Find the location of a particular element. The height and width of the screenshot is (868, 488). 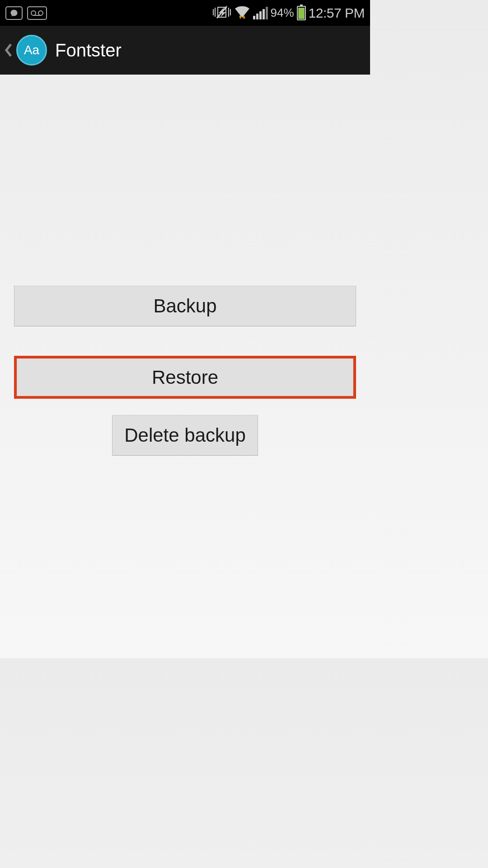

delete-backup-button-label: Delete backup is located at coordinates (185, 435).